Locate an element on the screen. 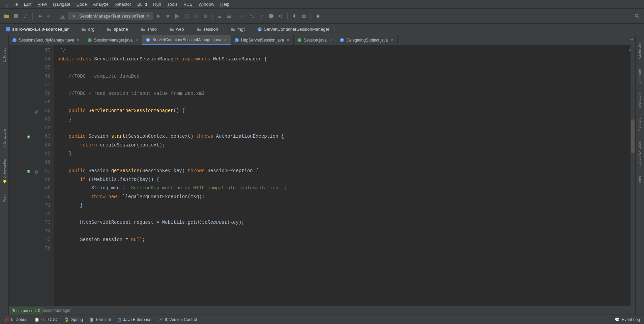  menu-view: View is located at coordinates (42, 4).